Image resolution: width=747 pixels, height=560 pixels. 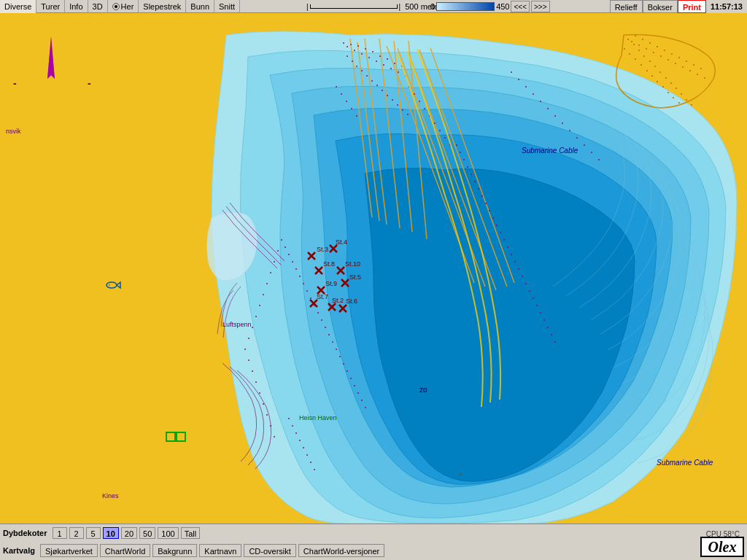 I want to click on print-button: Print, so click(x=692, y=7).